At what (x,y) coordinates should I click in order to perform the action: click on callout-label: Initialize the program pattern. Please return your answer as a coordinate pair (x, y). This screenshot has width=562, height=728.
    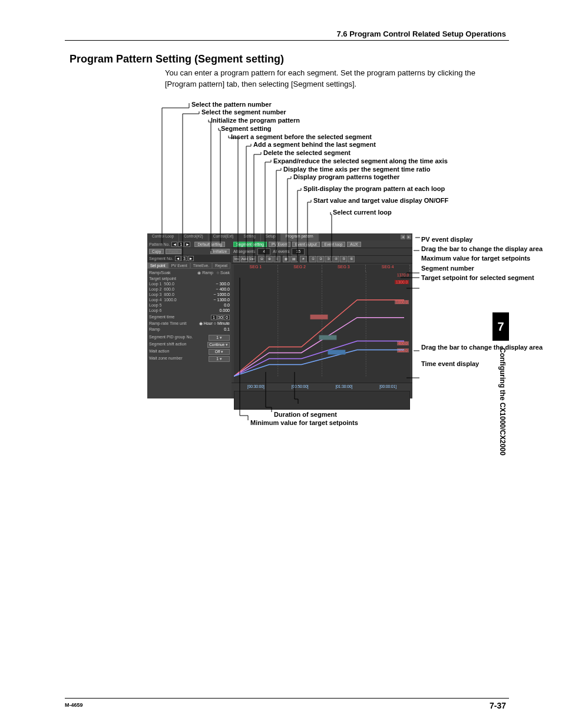
    Looking at the image, I should click on (356, 121).